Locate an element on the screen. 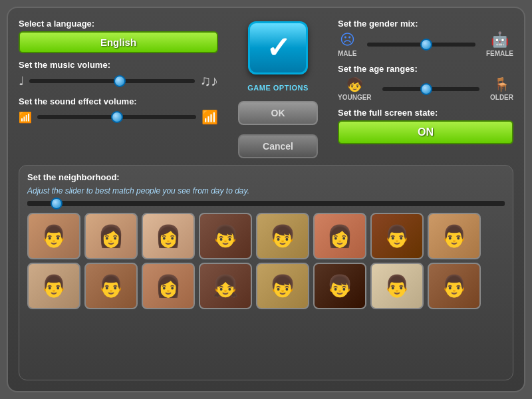 The image size is (532, 399). face-thumb-12: 👧 is located at coordinates (225, 286).